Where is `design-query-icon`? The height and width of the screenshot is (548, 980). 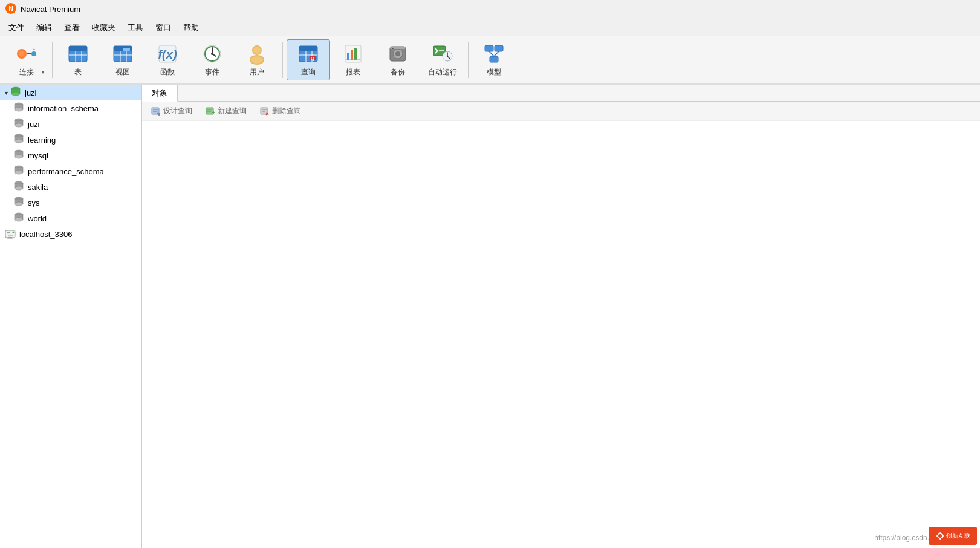 design-query-icon is located at coordinates (156, 111).